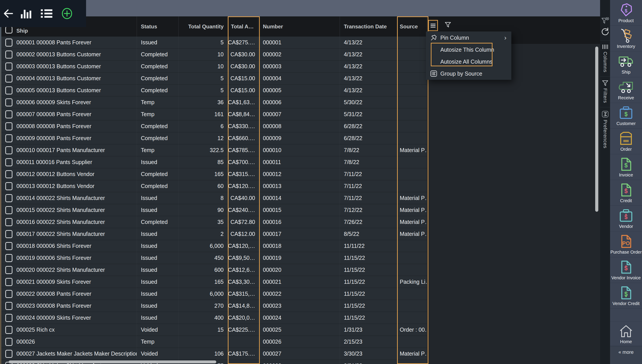  I want to click on back-button, so click(8, 14).